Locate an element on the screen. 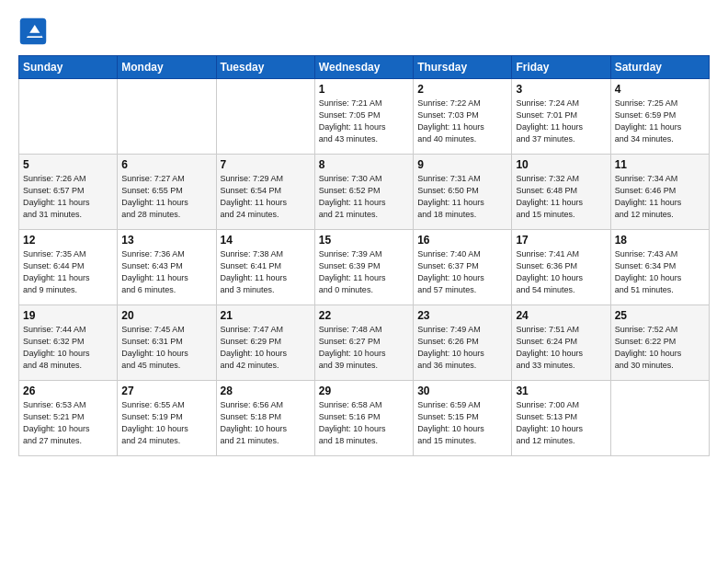 This screenshot has width=728, height=563. week-row-1: 5Sunrise: 7:26 AM Sunset: 6:57 PM Daylig… is located at coordinates (364, 192).